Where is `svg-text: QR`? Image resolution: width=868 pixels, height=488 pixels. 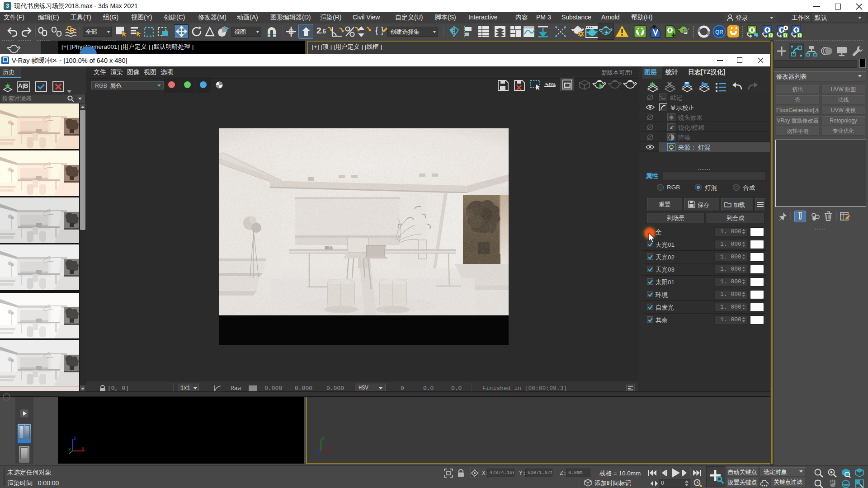 svg-text: QR is located at coordinates (719, 32).